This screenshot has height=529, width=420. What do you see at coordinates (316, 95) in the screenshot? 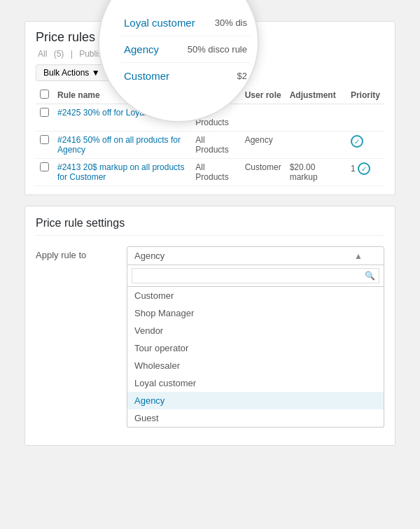
I see `col-adjustment: Adjustment` at bounding box center [316, 95].